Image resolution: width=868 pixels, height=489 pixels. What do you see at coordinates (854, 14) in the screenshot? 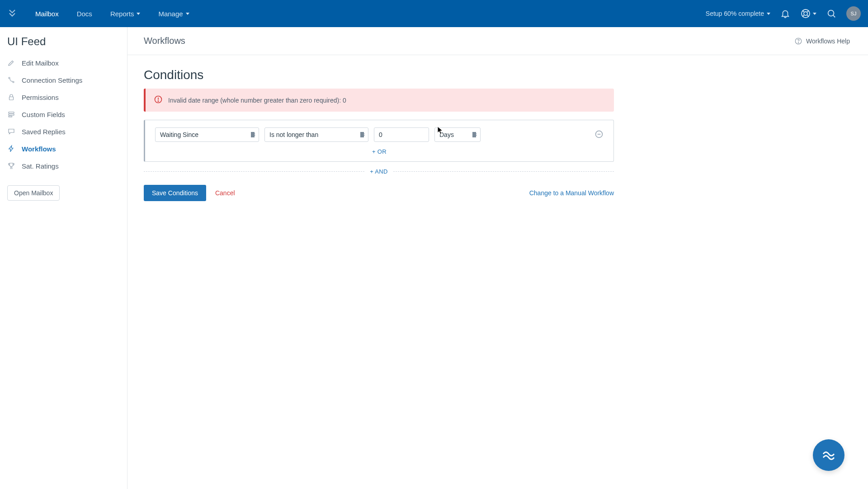
I see `avatar: SJ` at bounding box center [854, 14].